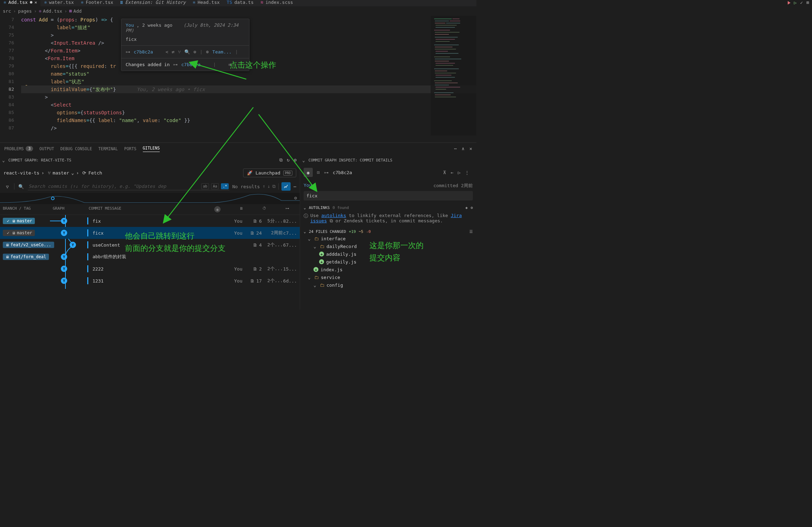 This screenshot has height=527, width=812. What do you see at coordinates (230, 65) in the screenshot?
I see `diff-icon: ⇉` at bounding box center [230, 65].